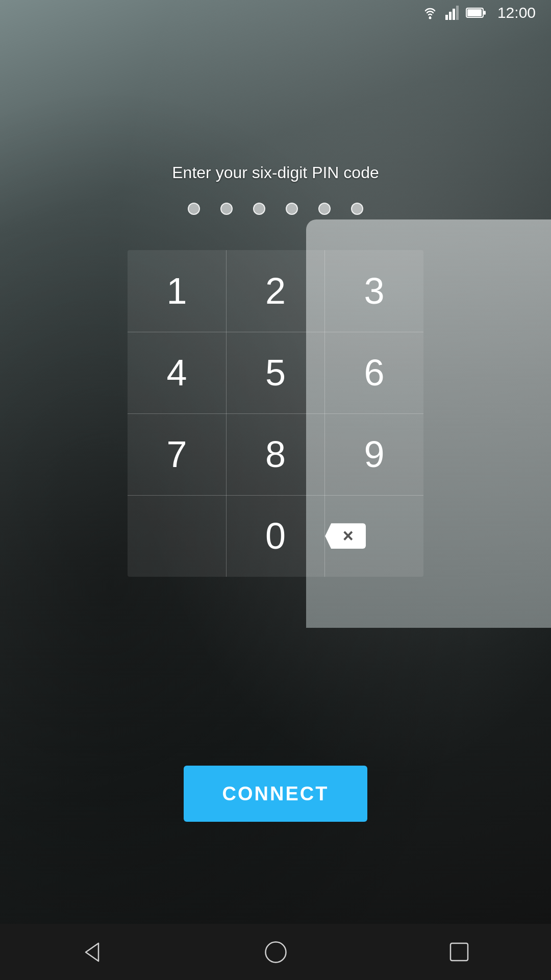 The height and width of the screenshot is (980, 551). I want to click on key-4: 4, so click(177, 373).